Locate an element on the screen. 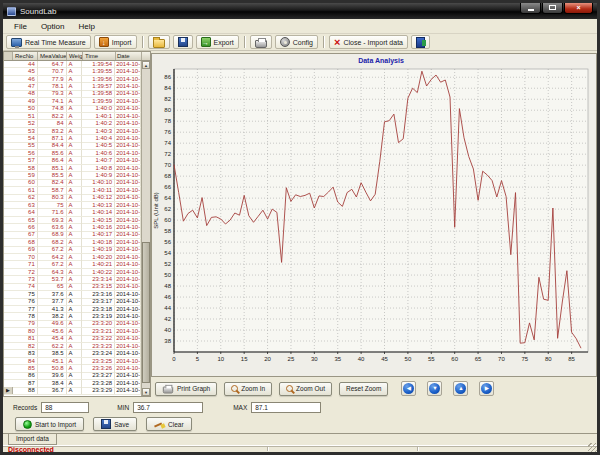 This screenshot has width=600, height=455. table-cell: 58 is located at coordinates (26, 168).